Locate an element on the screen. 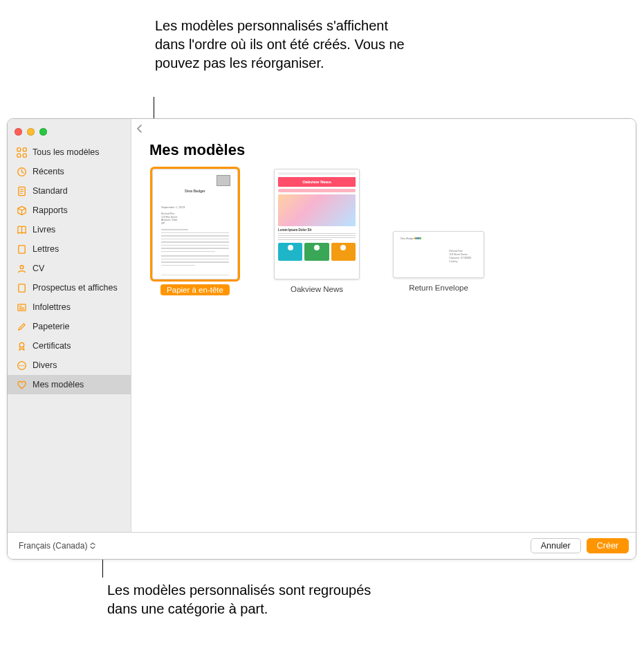 This screenshot has width=644, height=653. template-thumbnail: Dina Badger Richard Roe123 Street NameCi… is located at coordinates (439, 255).